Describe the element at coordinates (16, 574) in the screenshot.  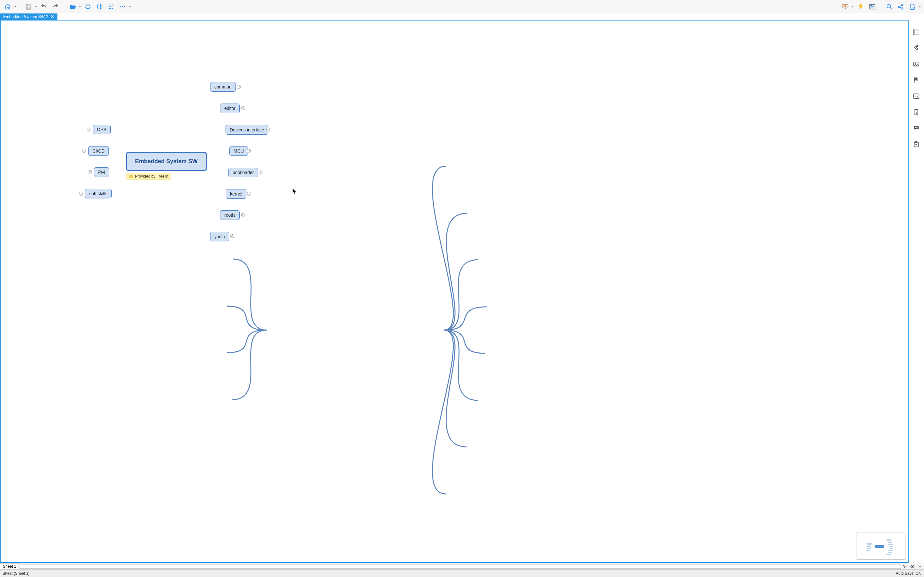
I see `status-sheet-label: Sheet (Sheet 1)` at that location.